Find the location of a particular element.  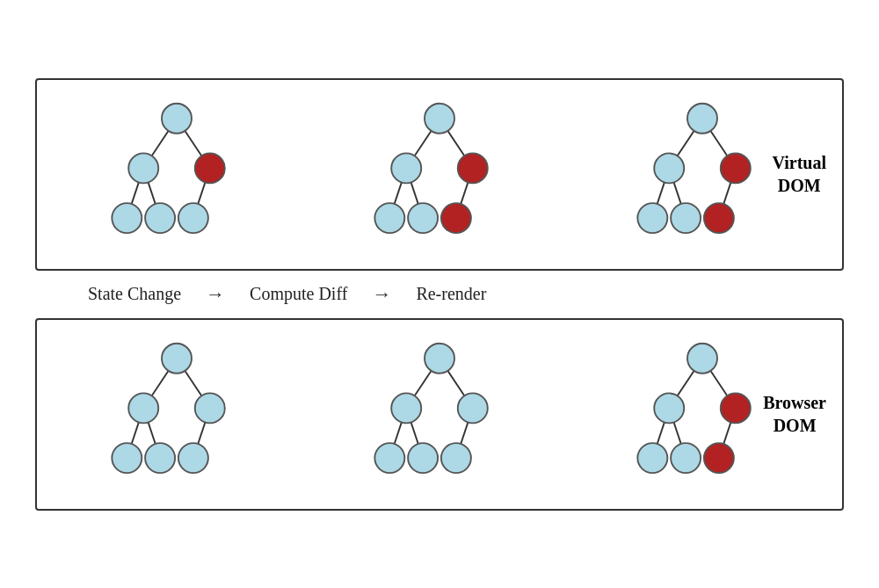

flow-row: State Change → Compute Diff → Re-render is located at coordinates (440, 294).